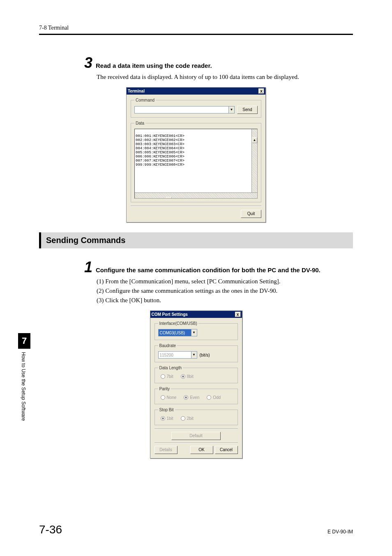  I want to click on baudrate-unit: (bit/s), so click(205, 355).